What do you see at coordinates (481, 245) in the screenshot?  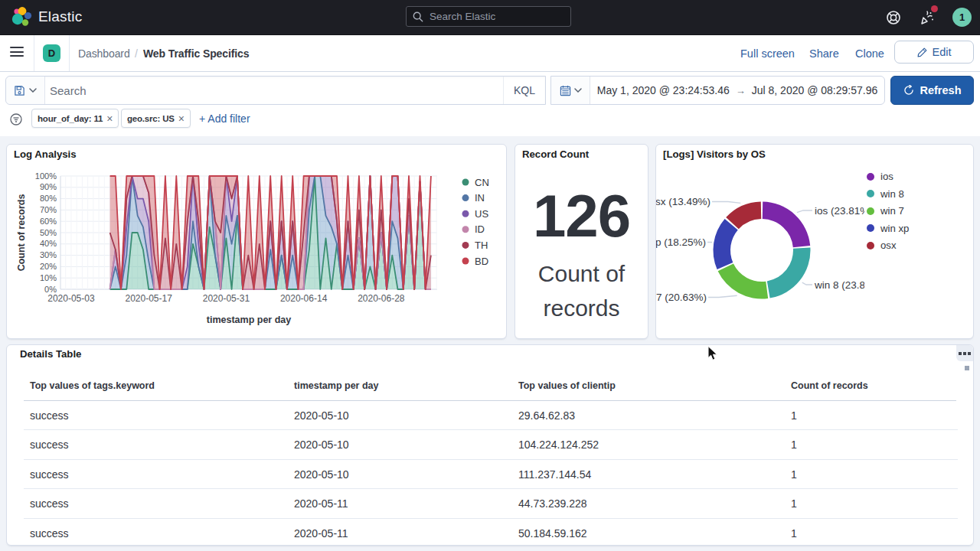 I see `svg-text: TH` at bounding box center [481, 245].